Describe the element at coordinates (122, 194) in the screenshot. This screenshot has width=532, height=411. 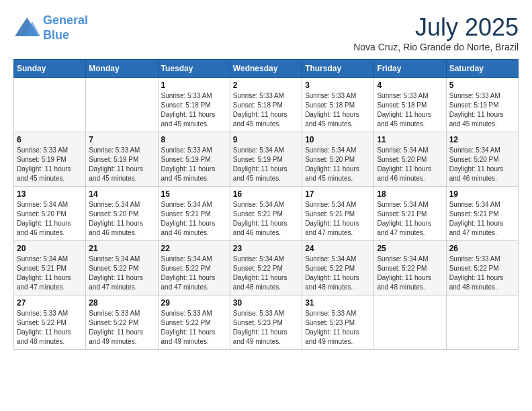
I see `day-number: 14` at that location.